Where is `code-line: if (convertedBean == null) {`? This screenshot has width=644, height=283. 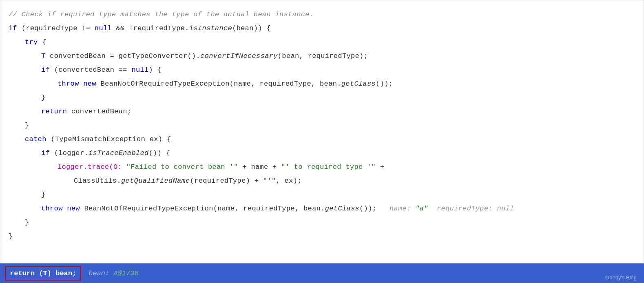
code-line: if (convertedBean == null) { is located at coordinates (326, 70).